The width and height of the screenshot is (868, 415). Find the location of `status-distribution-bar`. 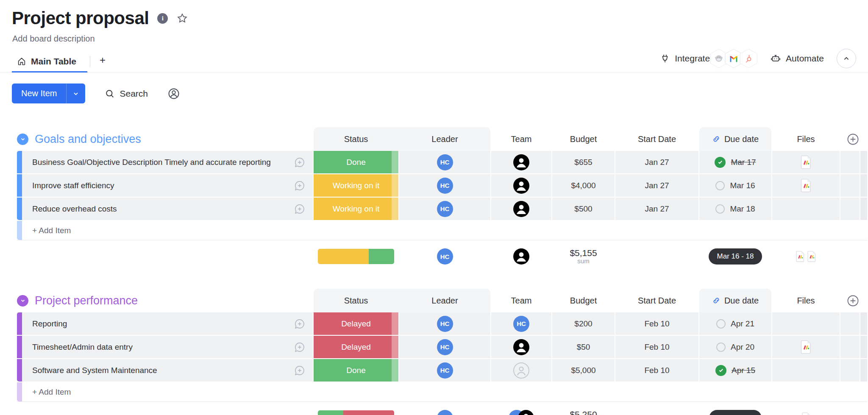

status-distribution-bar is located at coordinates (356, 413).